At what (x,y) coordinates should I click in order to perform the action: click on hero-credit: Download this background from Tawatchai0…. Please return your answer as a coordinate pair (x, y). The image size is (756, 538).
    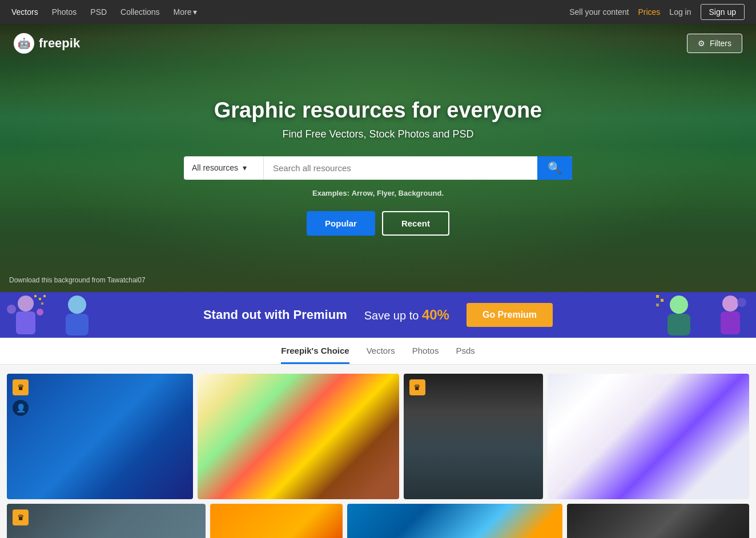
    Looking at the image, I should click on (78, 280).